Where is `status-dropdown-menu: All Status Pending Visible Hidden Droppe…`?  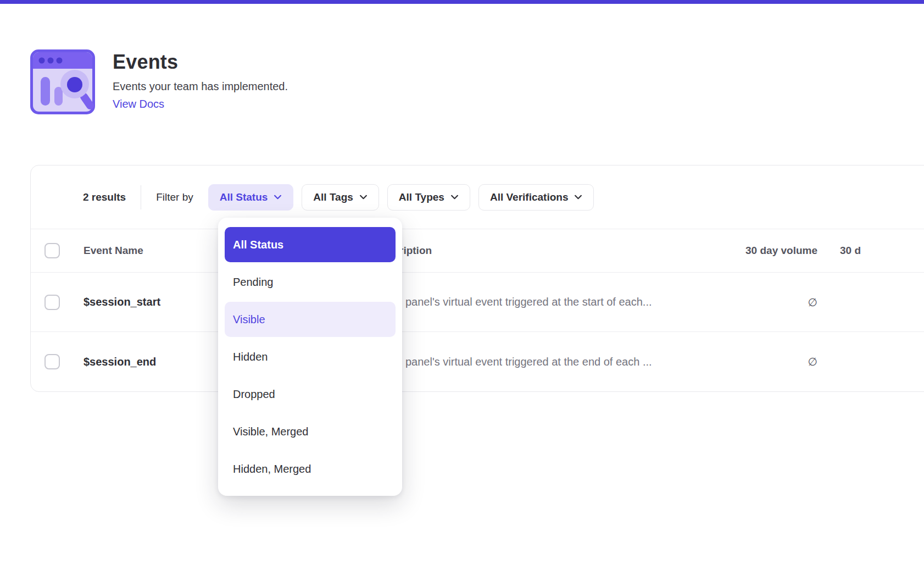 status-dropdown-menu: All Status Pending Visible Hidden Droppe… is located at coordinates (310, 357).